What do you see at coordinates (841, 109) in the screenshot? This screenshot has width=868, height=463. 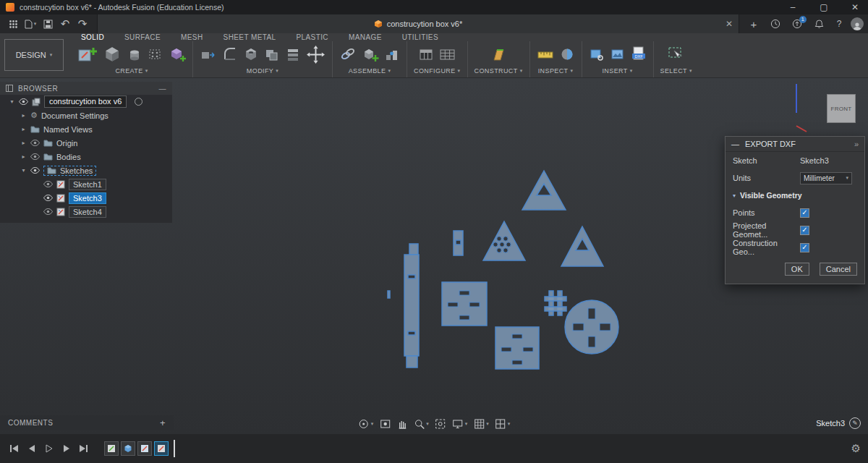 I see `viewcube-front-face: FRONT` at bounding box center [841, 109].